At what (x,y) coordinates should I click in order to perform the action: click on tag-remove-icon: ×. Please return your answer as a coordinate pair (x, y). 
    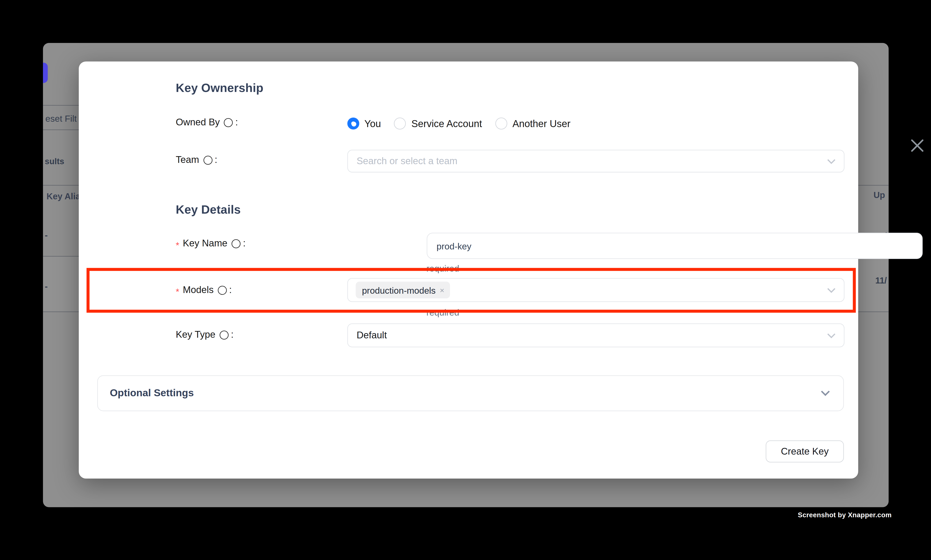
    Looking at the image, I should click on (442, 290).